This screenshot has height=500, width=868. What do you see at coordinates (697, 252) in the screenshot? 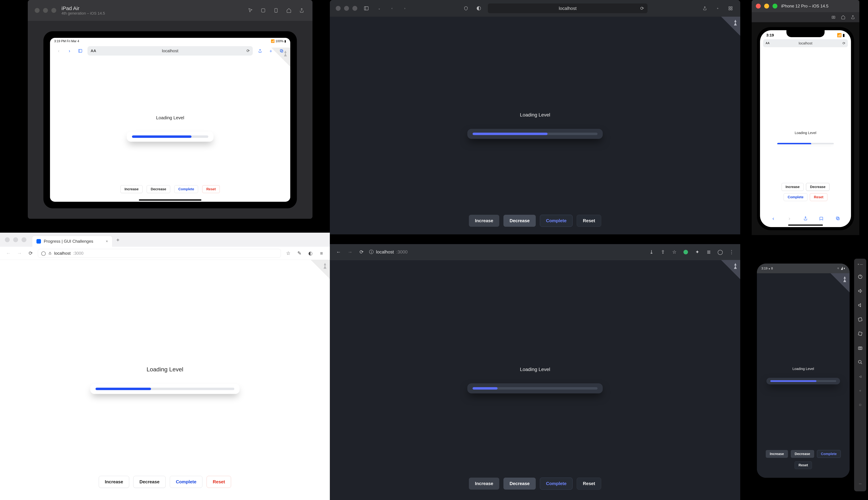
I see `extensions-puzzle-icon: ✦` at bounding box center [697, 252].